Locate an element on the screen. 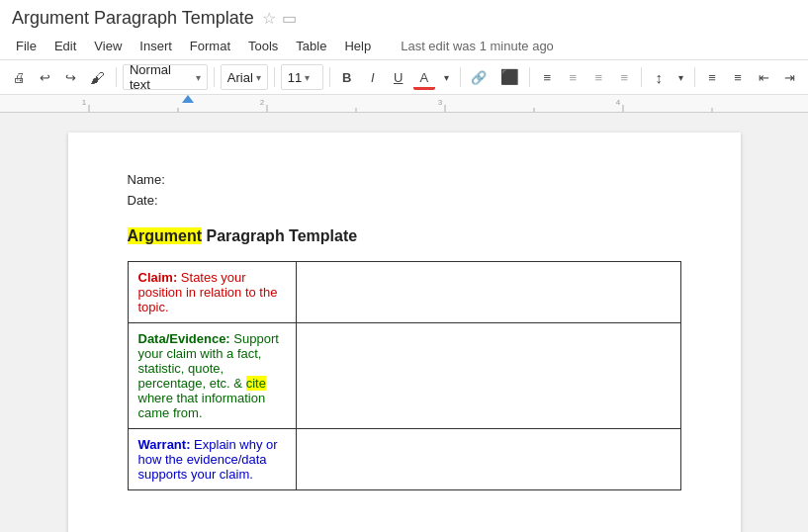 The image size is (808, 532). font-size-select: 11 ▾ is located at coordinates (303, 77).